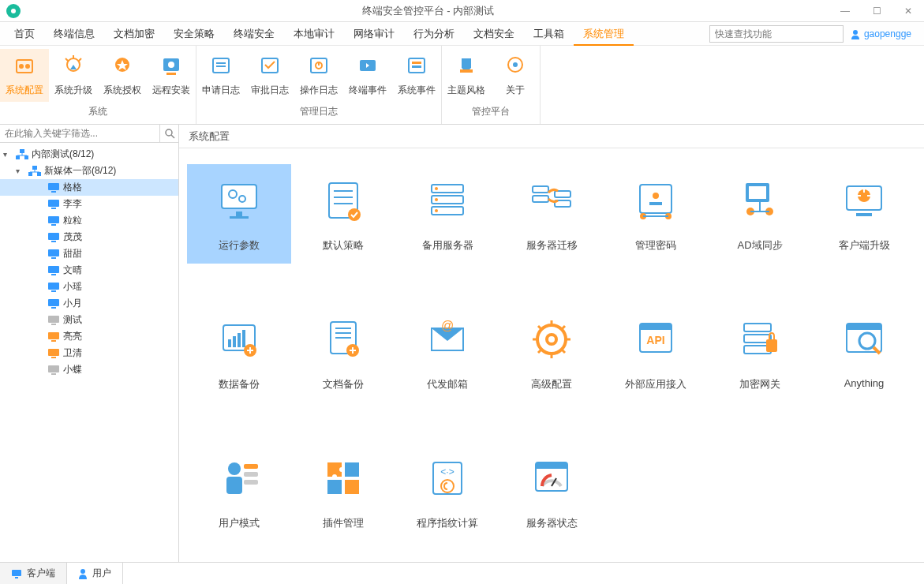 The image size is (924, 584). Describe the element at coordinates (885, 34) in the screenshot. I see `user-link: gaopengge` at that location.